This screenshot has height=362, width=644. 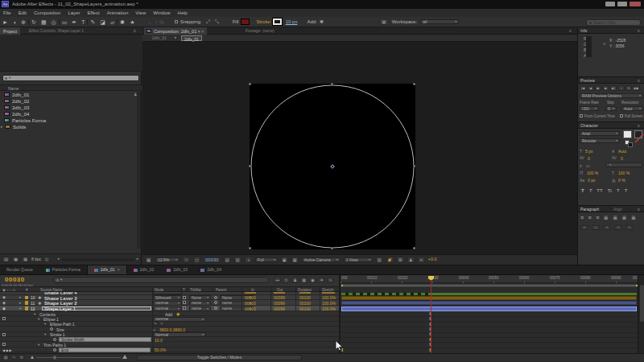 What do you see at coordinates (32, 357) in the screenshot?
I see `zoom-out-mountain-icon` at bounding box center [32, 357].